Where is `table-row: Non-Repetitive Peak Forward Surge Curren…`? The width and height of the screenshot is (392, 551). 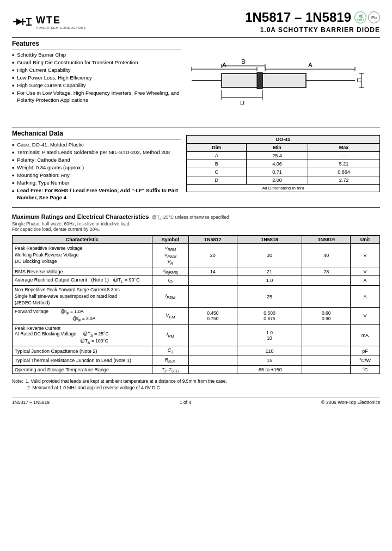
table-row: Non-Repetitive Peak Forward Surge Curren… is located at coordinates (196, 296).